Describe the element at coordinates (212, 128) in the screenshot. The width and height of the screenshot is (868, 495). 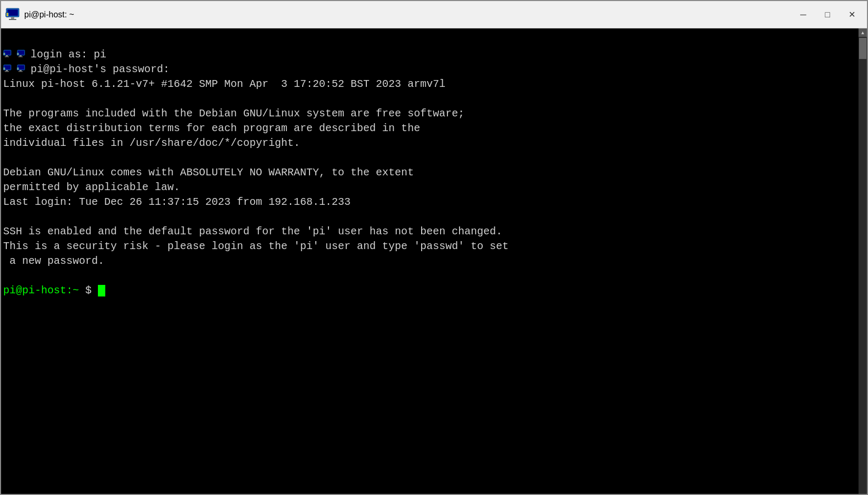
I see `programs-line2: the exact distribution terms for each pr…` at that location.